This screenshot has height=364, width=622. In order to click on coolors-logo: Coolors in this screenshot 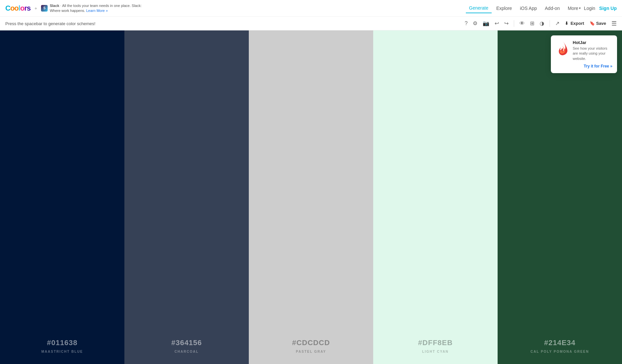, I will do `click(18, 8)`.